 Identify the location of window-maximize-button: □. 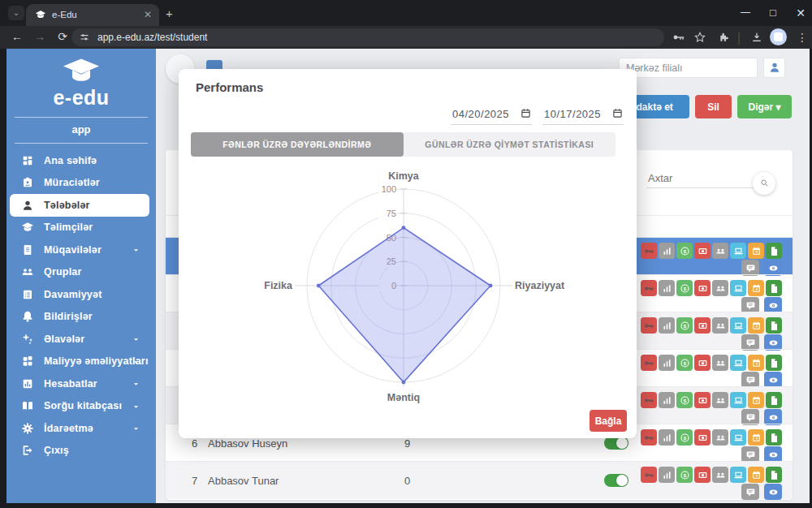
(773, 13).